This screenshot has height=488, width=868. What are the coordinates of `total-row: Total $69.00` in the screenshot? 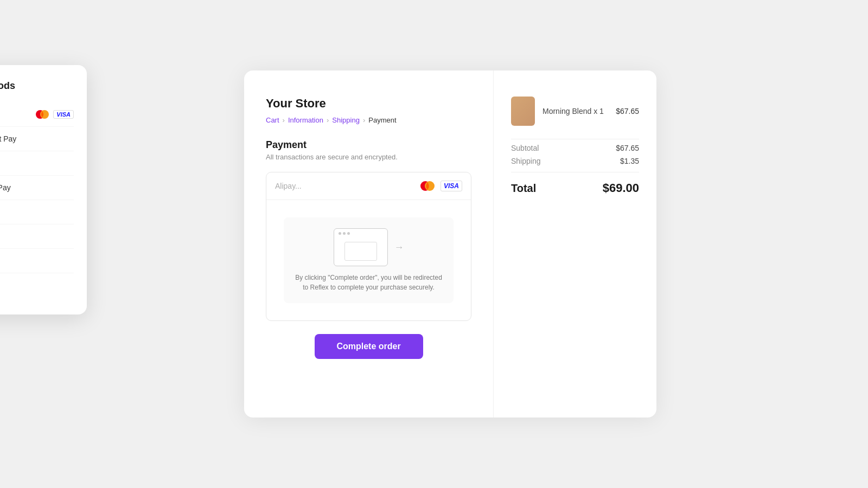 It's located at (575, 188).